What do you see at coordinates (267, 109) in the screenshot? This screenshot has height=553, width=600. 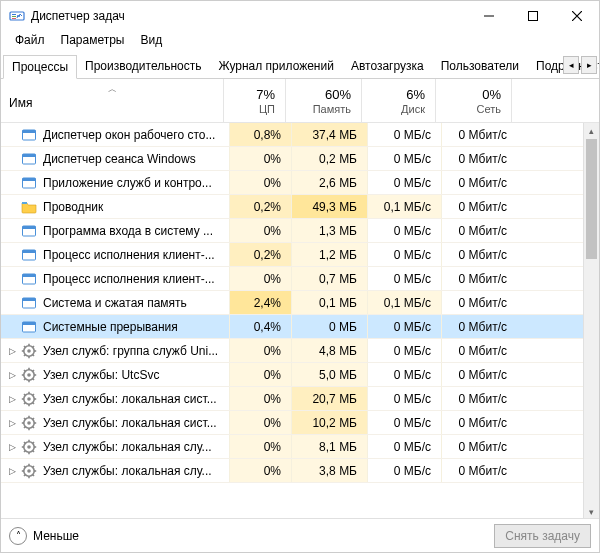 I see `cpu-header-label: ЦП` at bounding box center [267, 109].